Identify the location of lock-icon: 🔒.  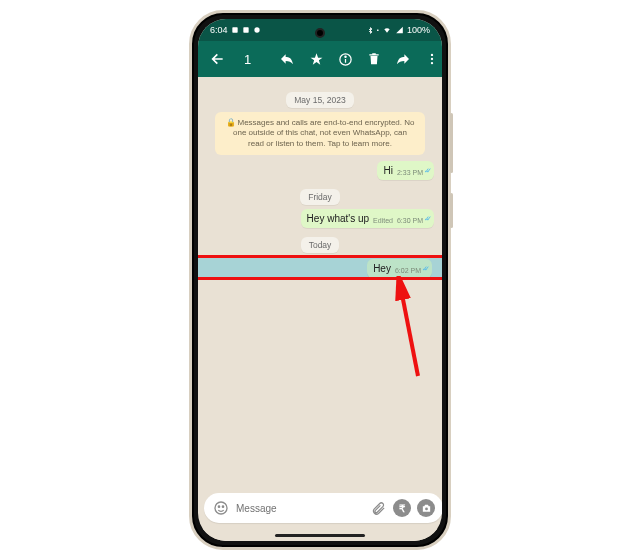
(231, 122).